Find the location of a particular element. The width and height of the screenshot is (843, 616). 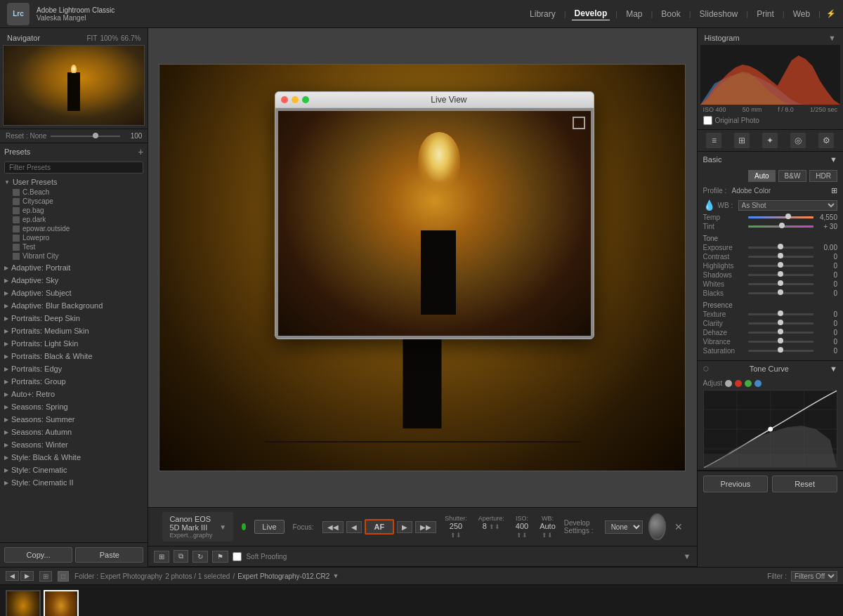

contrast-slider is located at coordinates (781, 257).